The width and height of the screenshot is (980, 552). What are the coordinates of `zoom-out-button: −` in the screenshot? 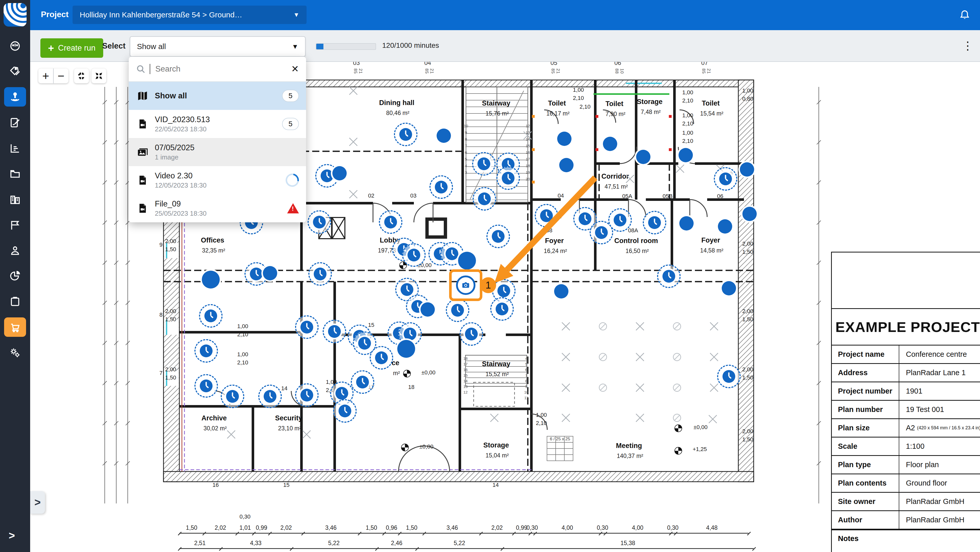 It's located at (61, 76).